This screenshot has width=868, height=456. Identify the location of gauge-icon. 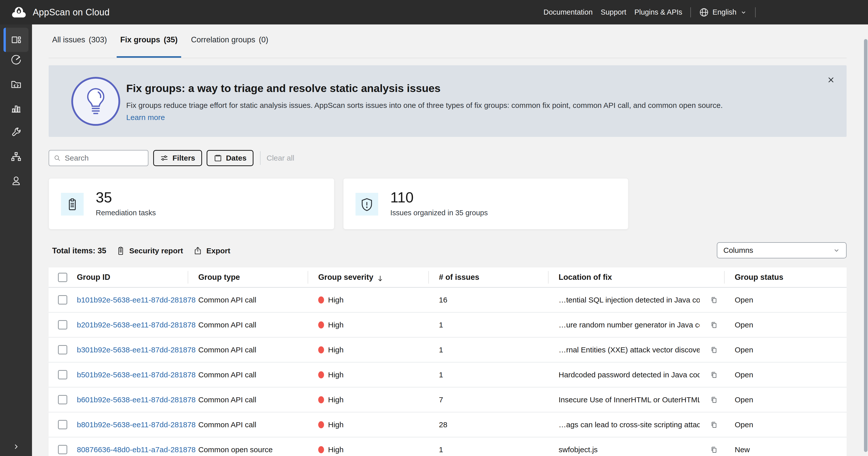
(16, 60).